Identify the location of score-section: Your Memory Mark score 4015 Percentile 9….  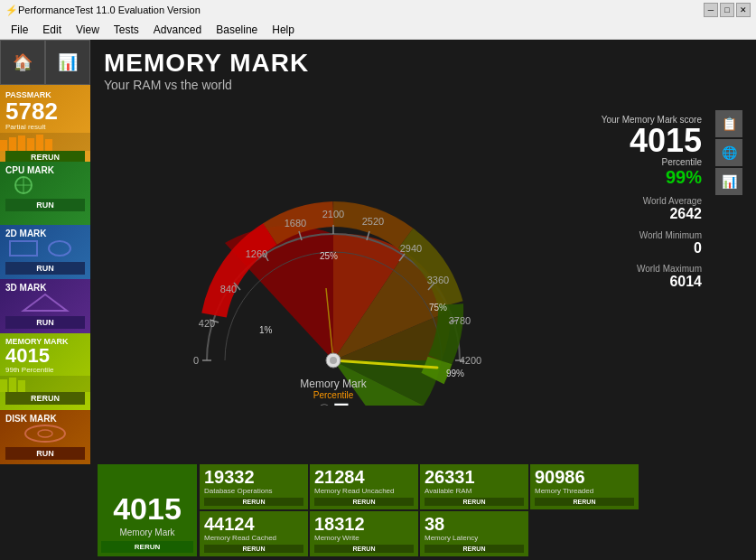
(639, 152).